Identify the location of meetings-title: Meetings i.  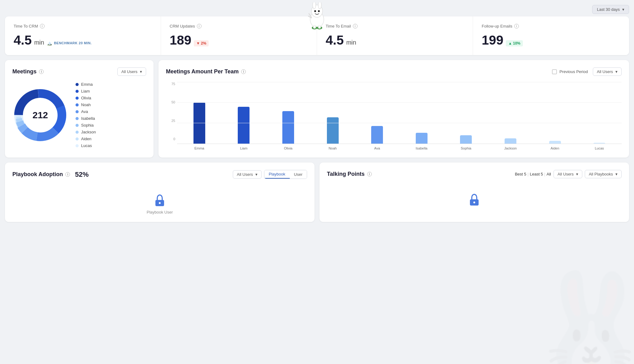
(28, 72).